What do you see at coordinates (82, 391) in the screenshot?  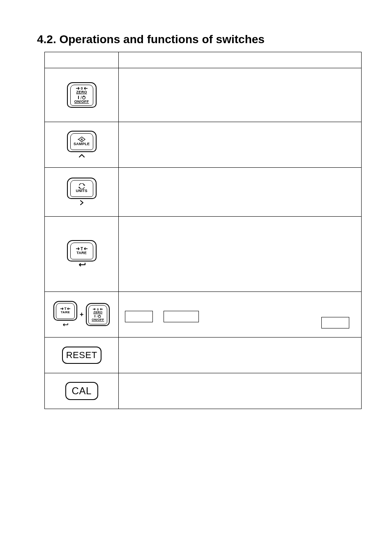 I see `switch-cell-cal: CAL` at bounding box center [82, 391].